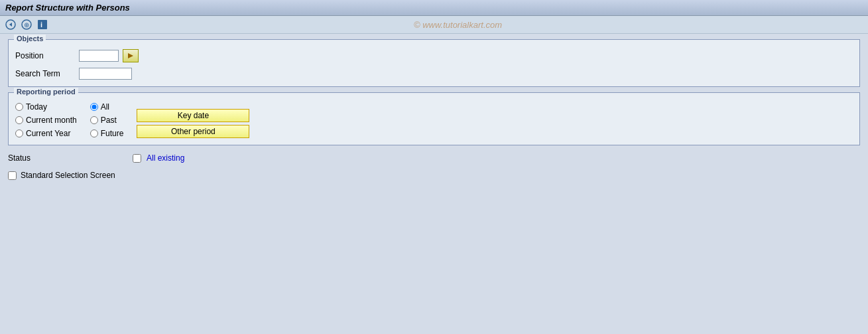  What do you see at coordinates (434, 175) in the screenshot?
I see `standard-selection-row: Standard Selection Screen` at bounding box center [434, 175].